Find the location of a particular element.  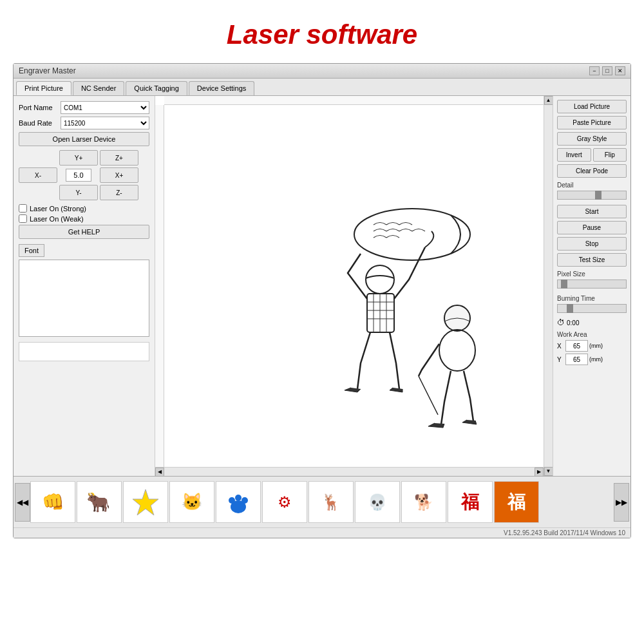

timer-icon: ⏱ is located at coordinates (561, 323).